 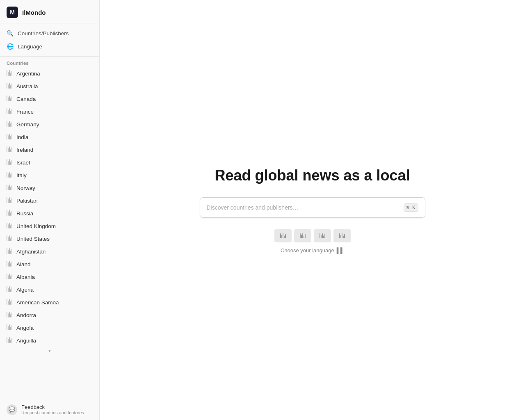 What do you see at coordinates (50, 315) in the screenshot?
I see `country-item-andorra: Andorra` at bounding box center [50, 315].